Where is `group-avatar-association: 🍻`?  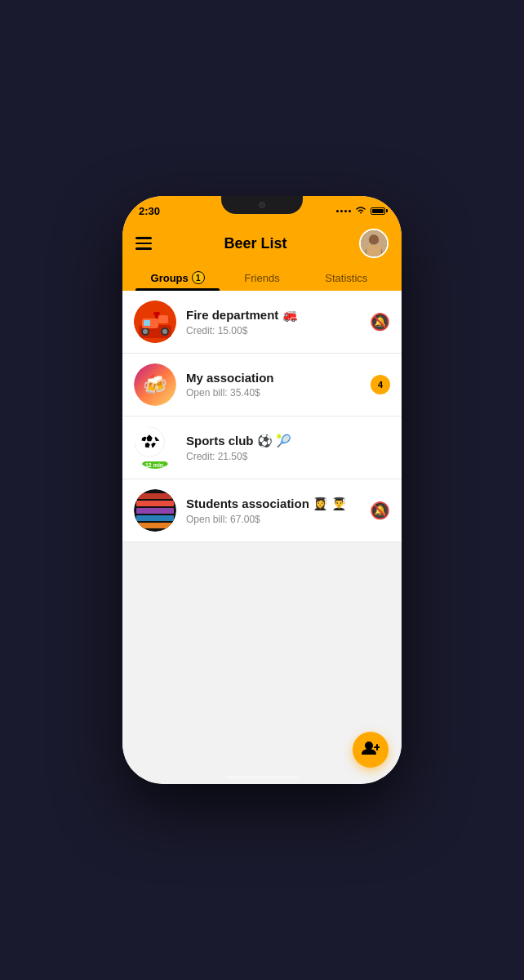 group-avatar-association: 🍻 is located at coordinates (155, 385).